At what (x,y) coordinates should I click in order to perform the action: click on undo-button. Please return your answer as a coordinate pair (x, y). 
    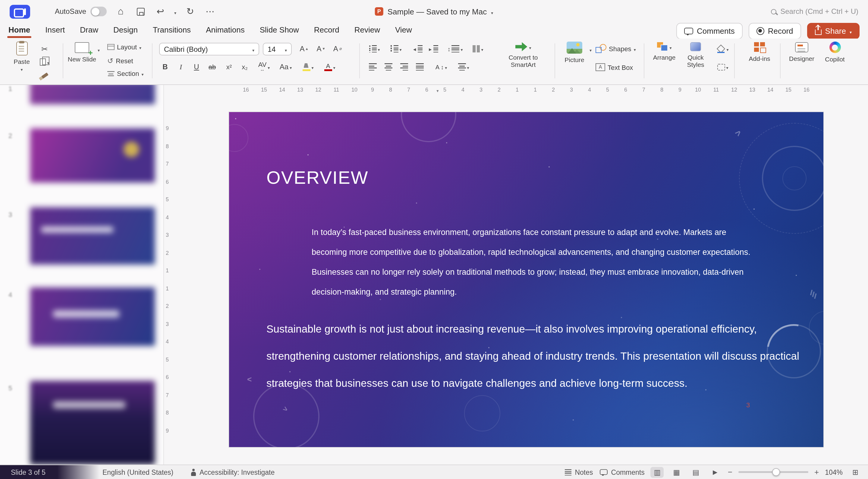
    Looking at the image, I should click on (160, 11).